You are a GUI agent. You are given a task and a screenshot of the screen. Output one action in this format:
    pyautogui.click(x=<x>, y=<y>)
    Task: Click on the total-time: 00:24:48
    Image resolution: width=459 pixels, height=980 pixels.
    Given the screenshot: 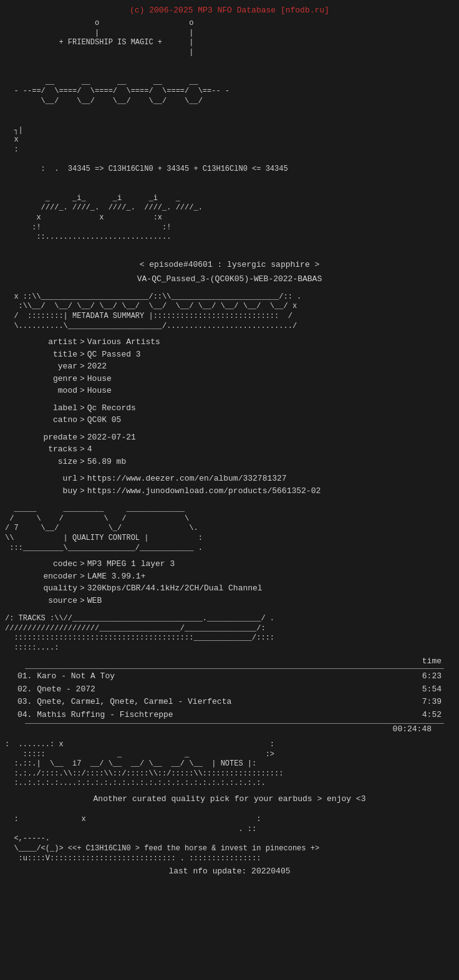 What is the action you would take?
    pyautogui.click(x=412, y=729)
    